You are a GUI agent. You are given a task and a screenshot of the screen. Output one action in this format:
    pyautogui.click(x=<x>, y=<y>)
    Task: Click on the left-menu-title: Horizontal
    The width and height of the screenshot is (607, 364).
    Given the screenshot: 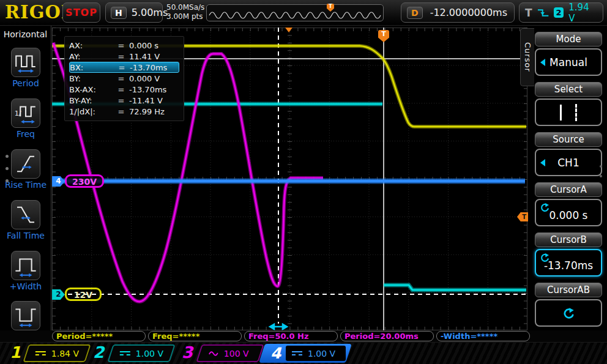 What is the action you would take?
    pyautogui.click(x=26, y=34)
    